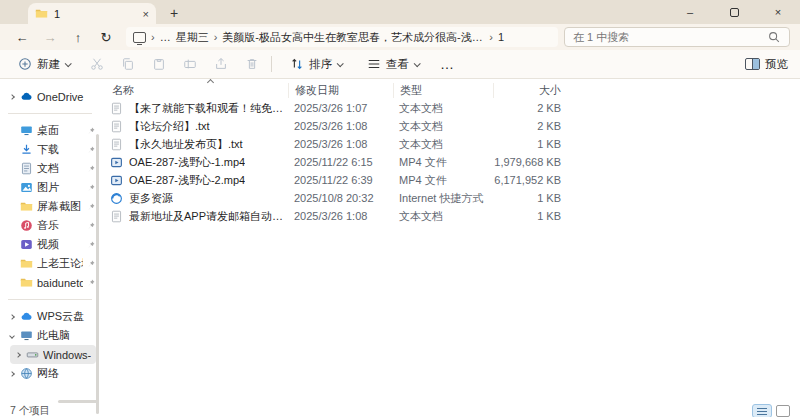 This screenshot has height=417, width=800. I want to click on toolbar-divider, so click(272, 64).